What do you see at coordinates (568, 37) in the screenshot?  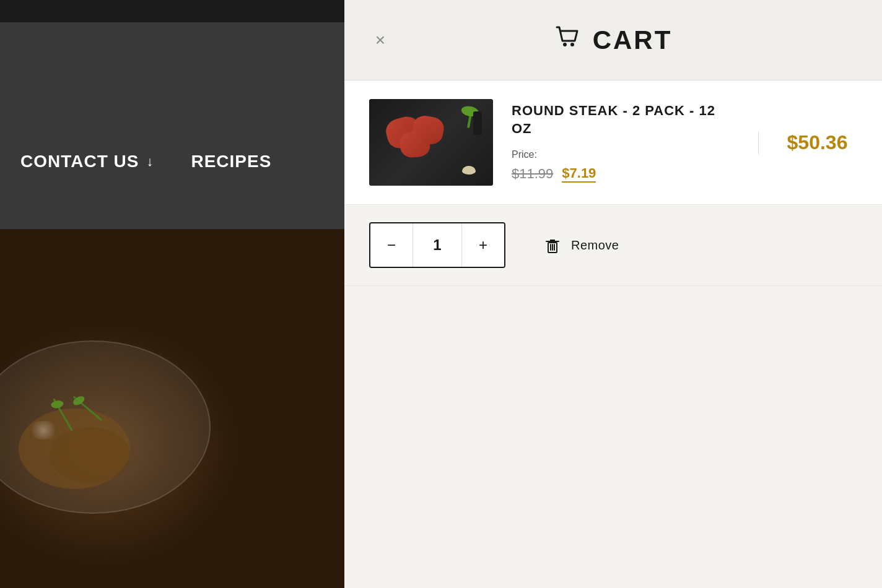 I see `cart-svg` at bounding box center [568, 37].